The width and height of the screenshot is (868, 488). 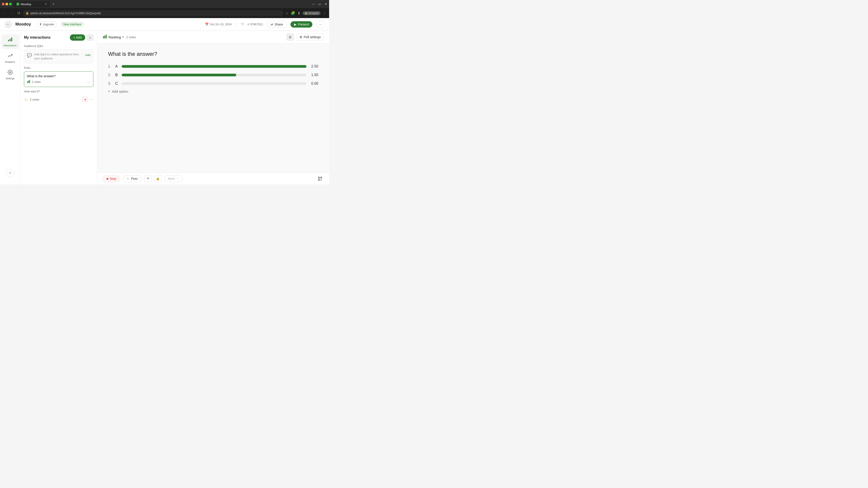 I want to click on app-title: Moodoy, so click(x=23, y=24).